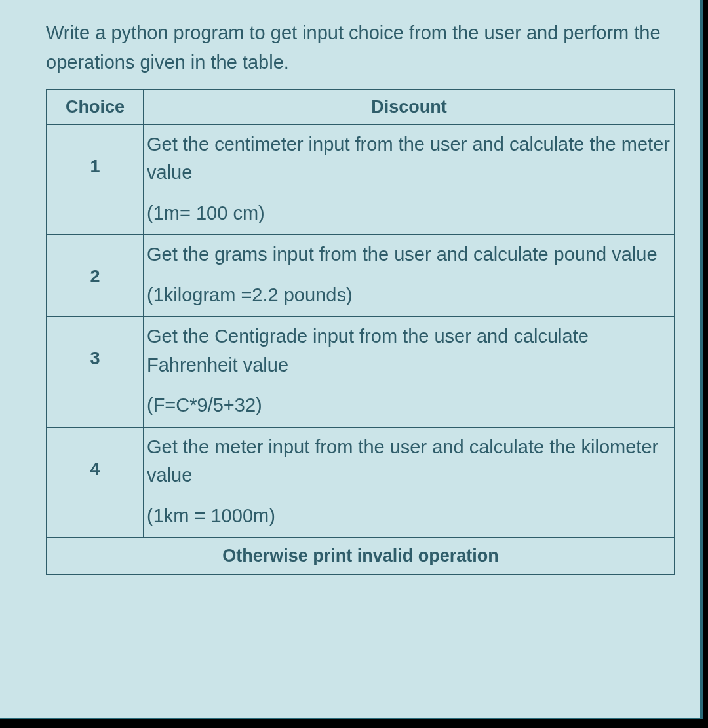  What do you see at coordinates (409, 482) in the screenshot?
I see `choice-description-cell: Get the meter input from the user and ca…` at bounding box center [409, 482].